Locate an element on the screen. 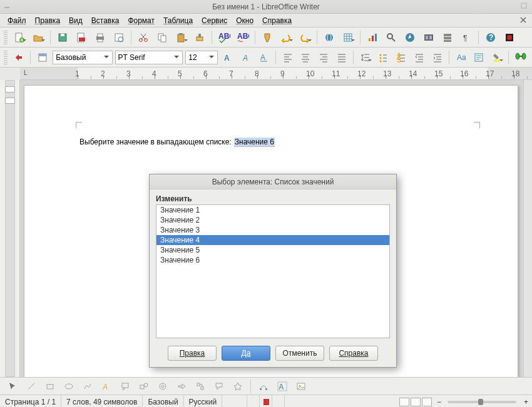 The width and height of the screenshot is (532, 407). status-selection-mode is located at coordinates (253, 401).